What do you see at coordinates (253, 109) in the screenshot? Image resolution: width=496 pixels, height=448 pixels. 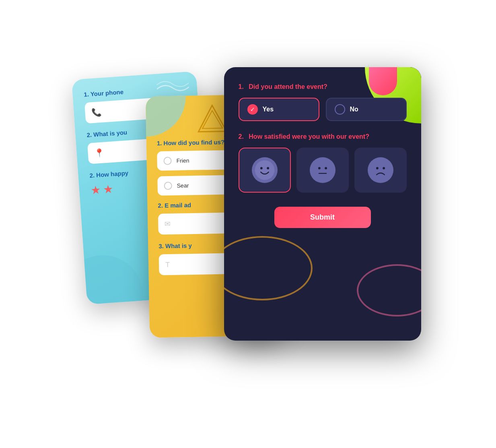 I see `check-icon: ✓` at bounding box center [253, 109].